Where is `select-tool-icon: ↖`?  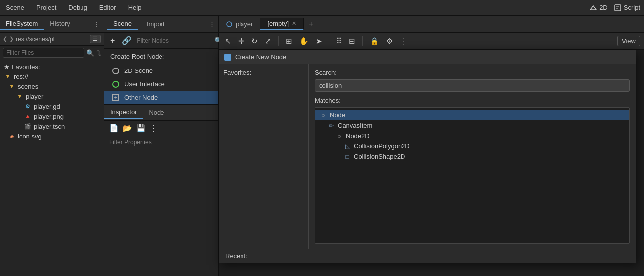 select-tool-icon: ↖ is located at coordinates (228, 41).